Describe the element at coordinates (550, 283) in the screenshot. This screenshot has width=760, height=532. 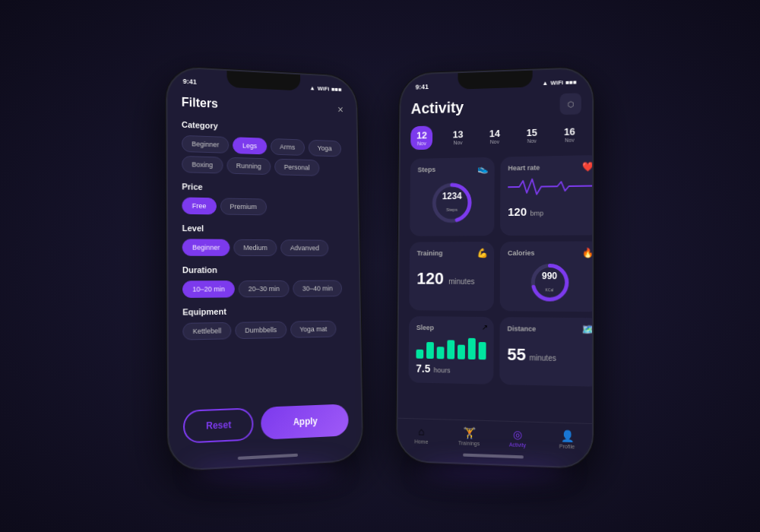
I see `calories-circle-wrap: 990 KCal` at that location.